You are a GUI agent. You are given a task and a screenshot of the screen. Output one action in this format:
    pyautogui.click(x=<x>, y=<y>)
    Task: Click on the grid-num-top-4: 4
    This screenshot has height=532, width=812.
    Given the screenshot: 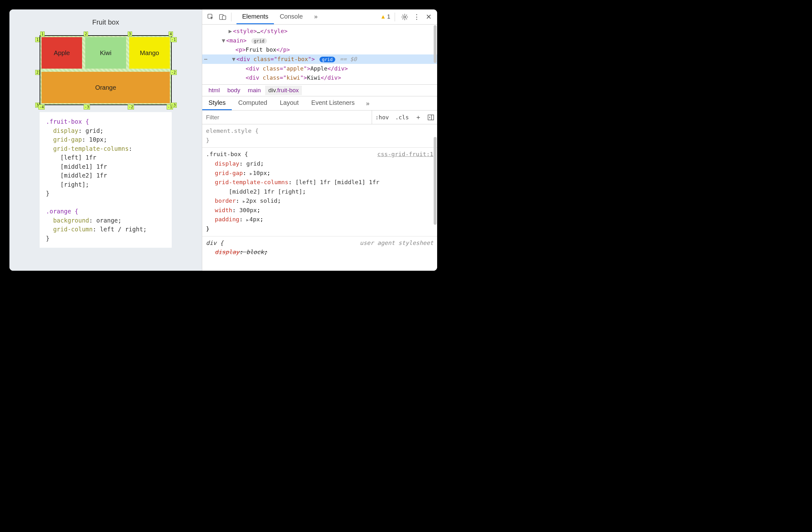 What is the action you would take?
    pyautogui.click(x=171, y=34)
    